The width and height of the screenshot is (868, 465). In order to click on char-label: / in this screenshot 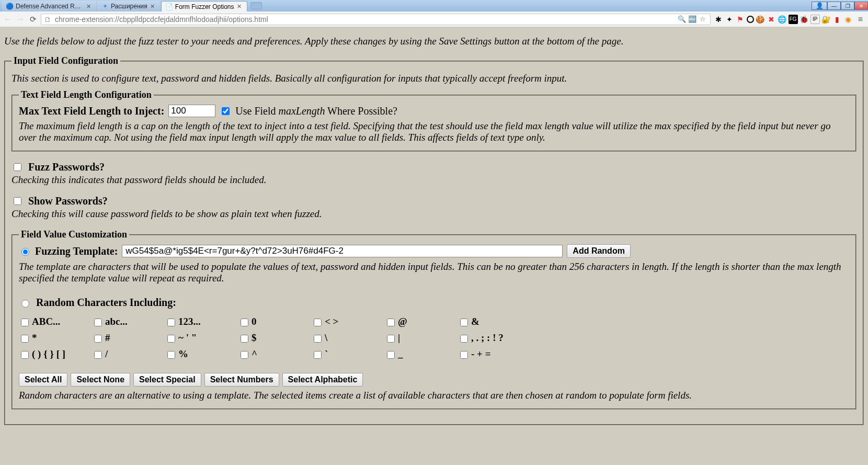, I will do `click(107, 354)`.